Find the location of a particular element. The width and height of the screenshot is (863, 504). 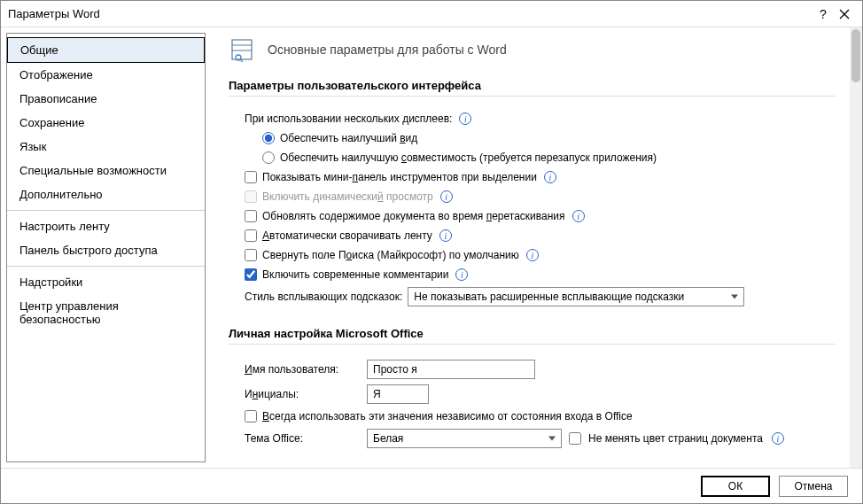

ok-button: ОК is located at coordinates (735, 486).